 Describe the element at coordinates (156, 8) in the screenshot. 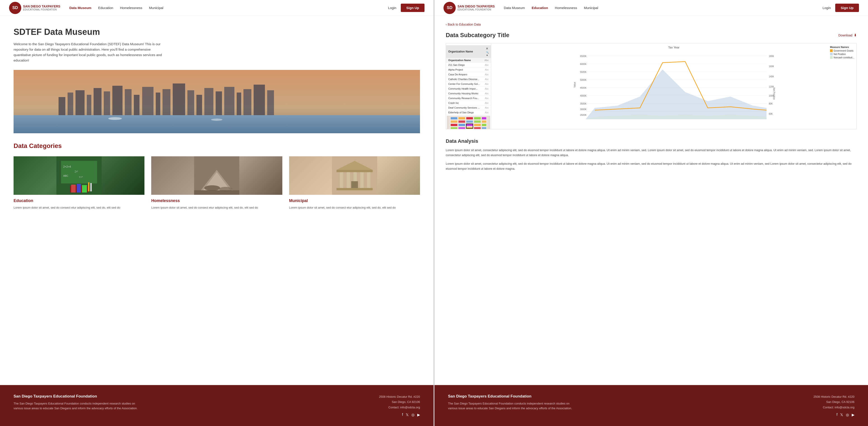

I see `left-nav-municipal: Municipal` at that location.